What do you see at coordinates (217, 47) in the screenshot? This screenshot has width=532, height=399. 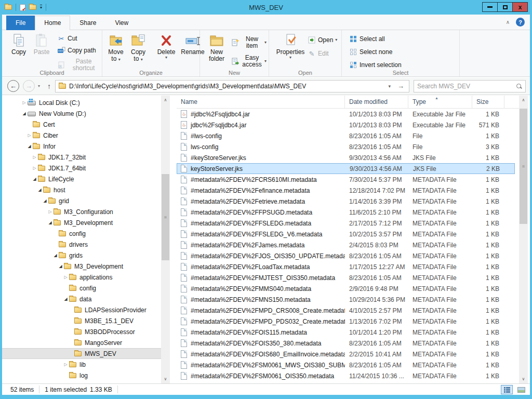 I see `new-folder-button: New folder` at bounding box center [217, 47].